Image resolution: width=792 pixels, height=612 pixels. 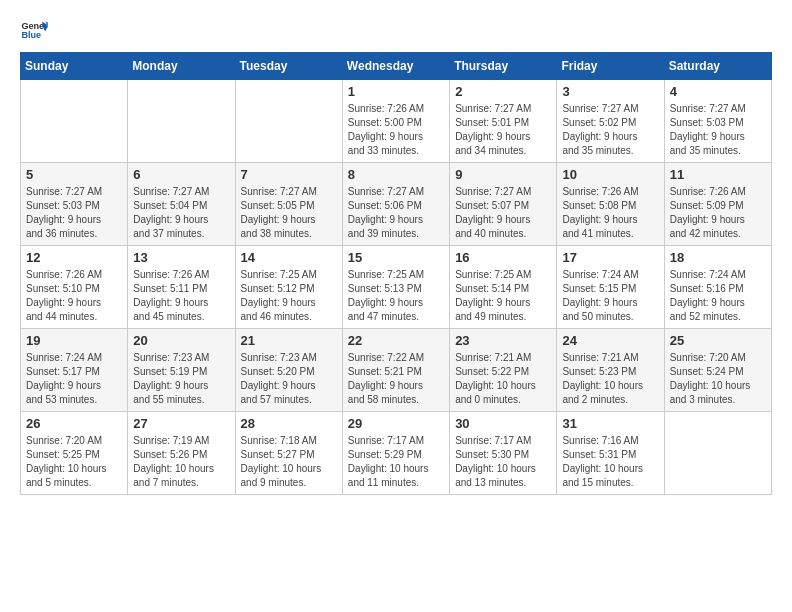 What do you see at coordinates (610, 258) in the screenshot?
I see `day-number: 17` at bounding box center [610, 258].